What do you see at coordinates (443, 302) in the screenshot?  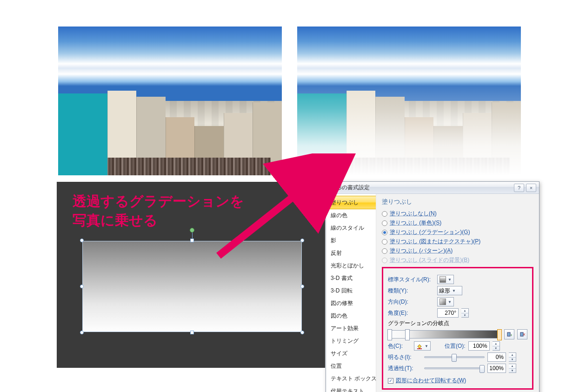 I see `direction-swatch-icon` at bounding box center [443, 302].